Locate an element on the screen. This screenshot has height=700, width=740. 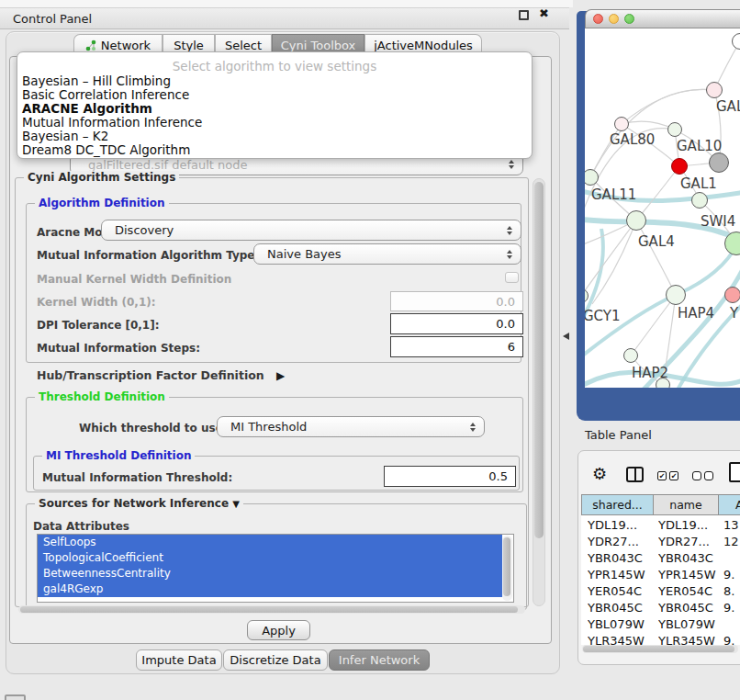
tab-infer-network: Infer Network is located at coordinates (379, 660).